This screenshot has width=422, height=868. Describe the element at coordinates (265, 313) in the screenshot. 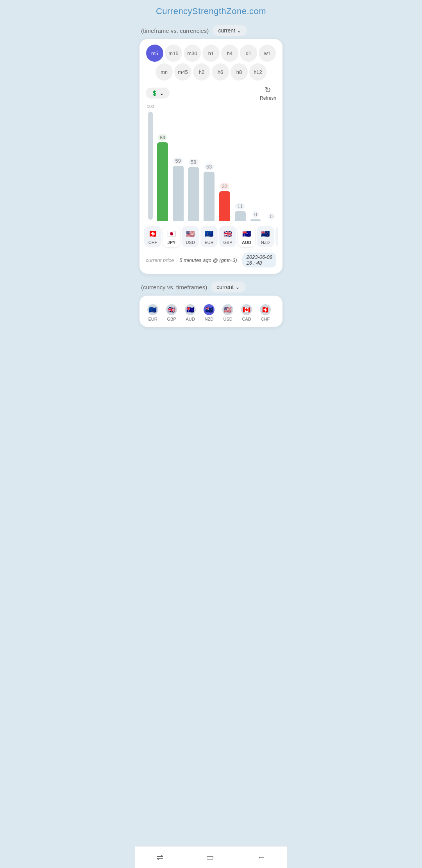

I see `bottom-item-chf: 🇨🇭CHF` at that location.